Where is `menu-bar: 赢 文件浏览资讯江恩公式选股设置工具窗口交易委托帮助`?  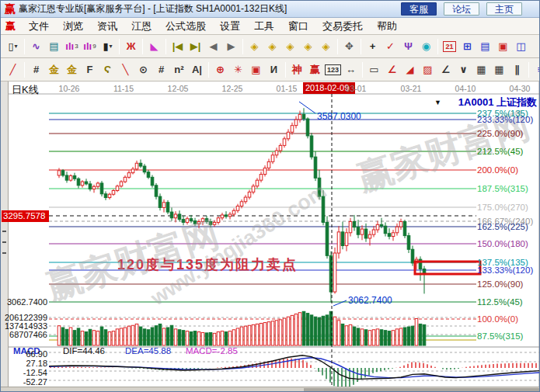 menu-bar: 赢 文件浏览资讯江恩公式选股设置工具窗口交易委托帮助 is located at coordinates (270, 26).